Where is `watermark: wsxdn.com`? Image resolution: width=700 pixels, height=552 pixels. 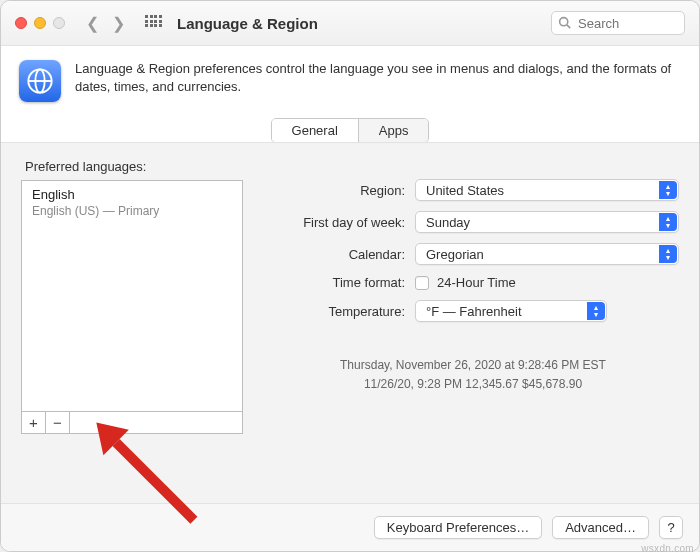 watermark: wsxdn.com is located at coordinates (668, 548).